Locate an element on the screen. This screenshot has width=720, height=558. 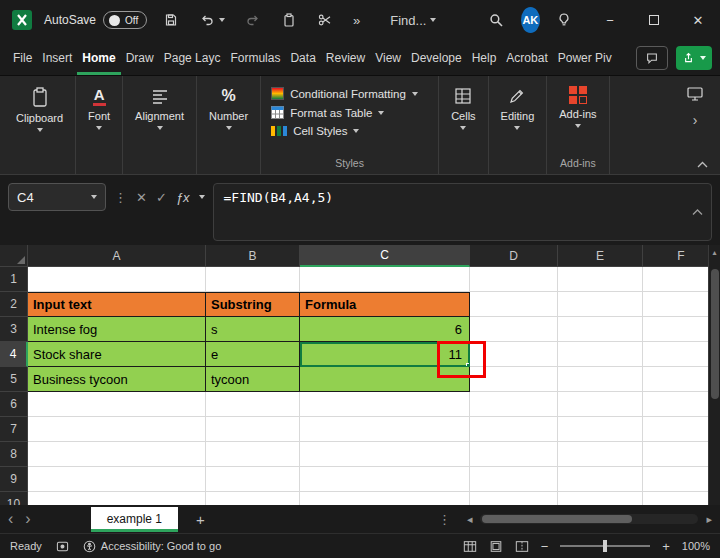
tab-review: Review is located at coordinates (346, 58).